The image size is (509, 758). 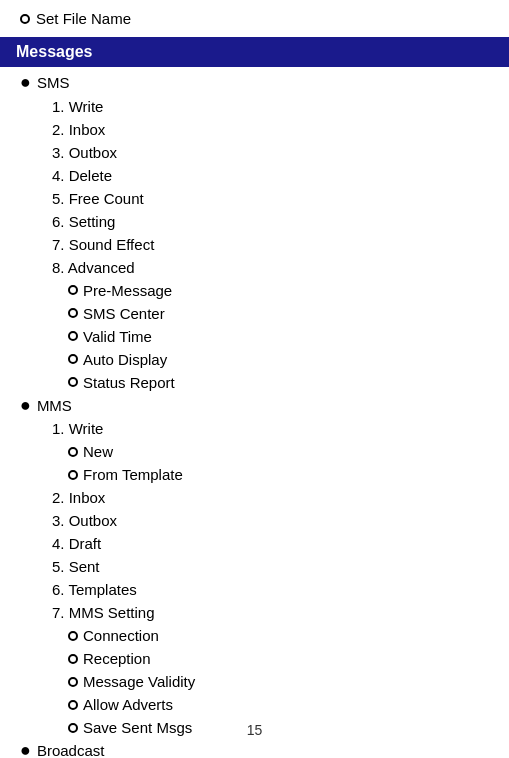 I want to click on sms-item: ● SMS, so click(x=254, y=83).